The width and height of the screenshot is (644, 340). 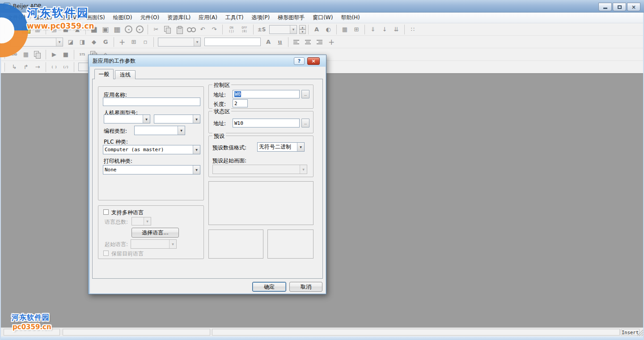 I want to click on download-app-icon: ↓, so click(x=385, y=30).